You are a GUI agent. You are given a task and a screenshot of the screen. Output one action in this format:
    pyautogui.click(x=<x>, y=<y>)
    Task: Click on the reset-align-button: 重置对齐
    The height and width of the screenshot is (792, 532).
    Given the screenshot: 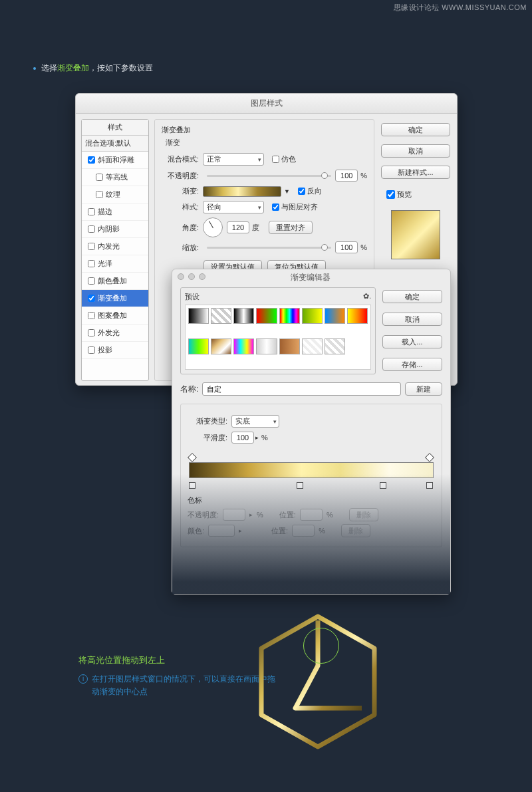 What is the action you would take?
    pyautogui.click(x=291, y=227)
    